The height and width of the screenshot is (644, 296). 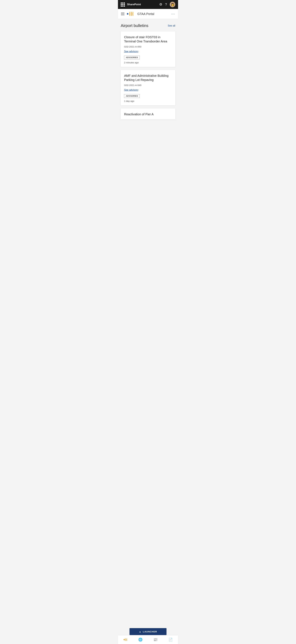 I want to click on globe-icon: 🌐, so click(x=140, y=640).